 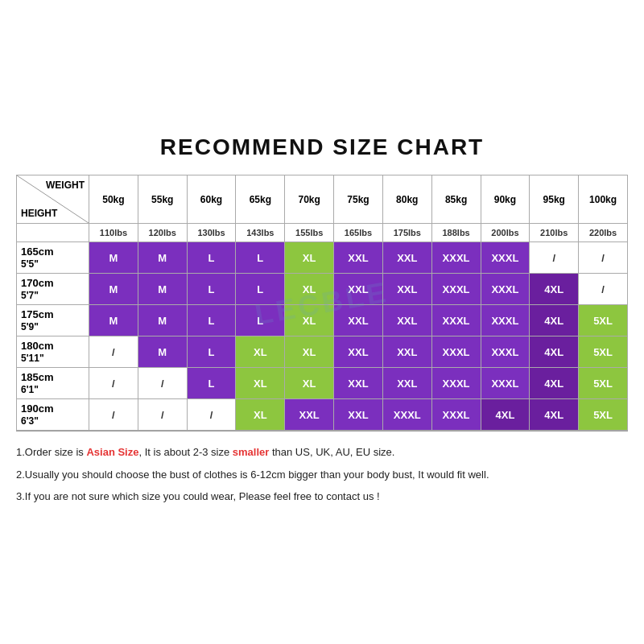 What do you see at coordinates (114, 233) in the screenshot?
I see `col-header-lbs-0: 110lbs` at bounding box center [114, 233].